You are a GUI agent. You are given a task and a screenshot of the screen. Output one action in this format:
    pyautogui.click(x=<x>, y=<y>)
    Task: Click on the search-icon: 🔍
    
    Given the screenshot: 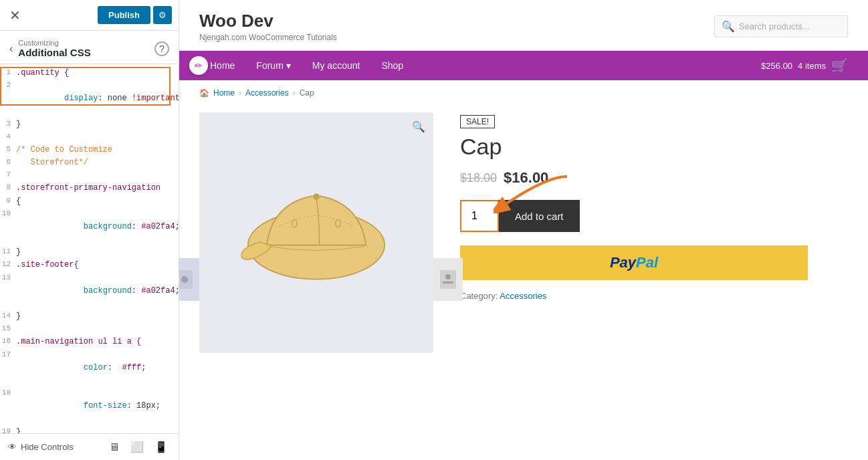 What is the action you would take?
    pyautogui.click(x=728, y=27)
    